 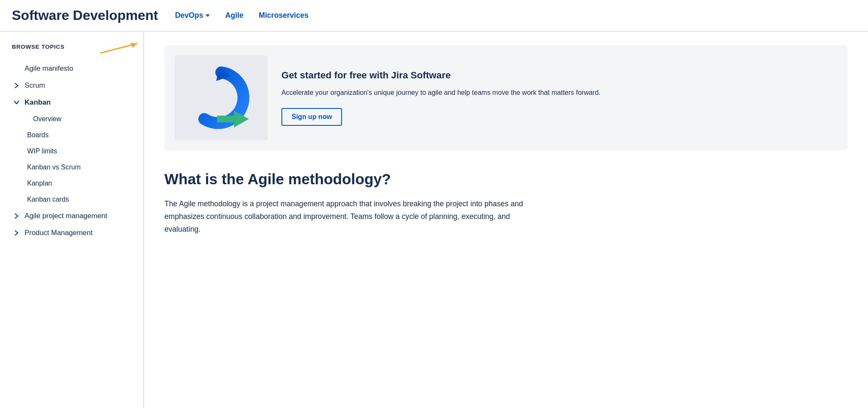 What do you see at coordinates (242, 15) in the screenshot?
I see `header-nav: DevOps Agile Microservices` at bounding box center [242, 15].